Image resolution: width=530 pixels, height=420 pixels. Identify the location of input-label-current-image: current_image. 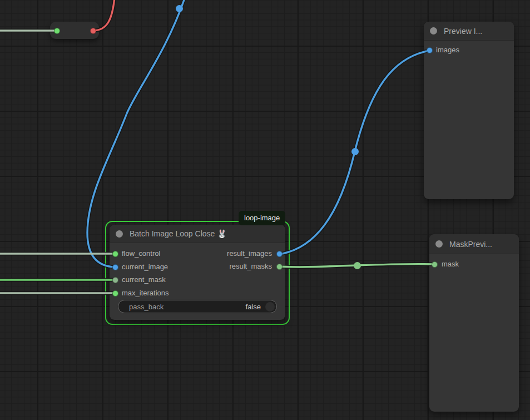
(145, 267).